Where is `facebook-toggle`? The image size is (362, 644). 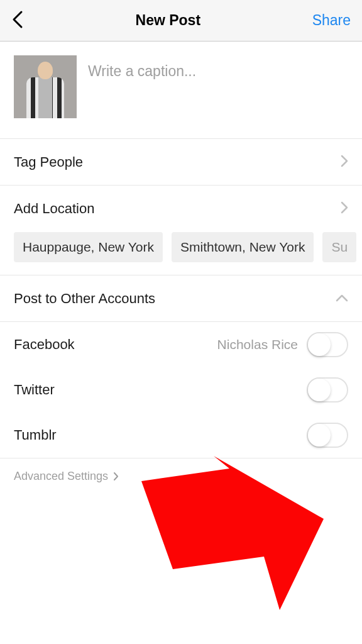
facebook-toggle is located at coordinates (327, 345).